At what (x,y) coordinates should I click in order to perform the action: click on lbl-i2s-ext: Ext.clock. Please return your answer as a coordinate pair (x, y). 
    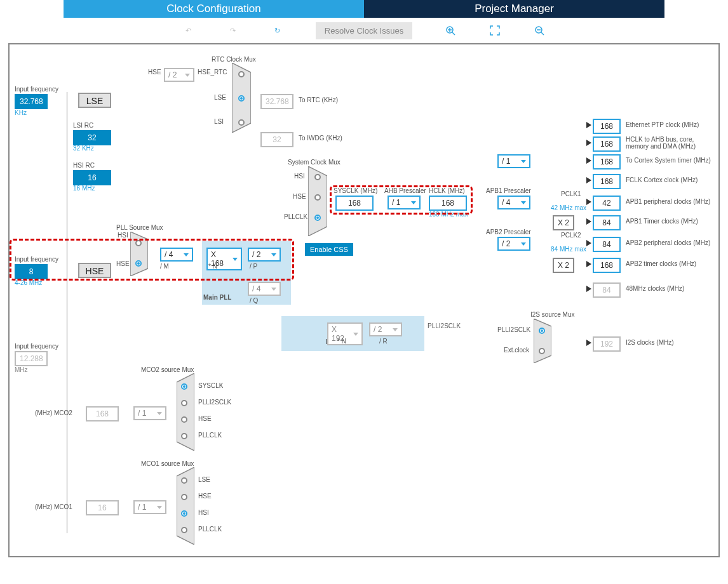
    Looking at the image, I should click on (516, 350).